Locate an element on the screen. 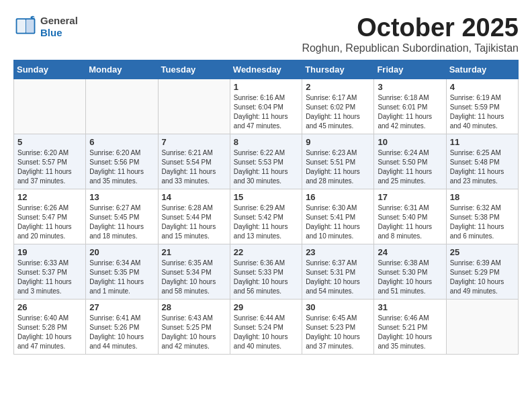 The width and height of the screenshot is (532, 411). day-number: 1 is located at coordinates (266, 87).